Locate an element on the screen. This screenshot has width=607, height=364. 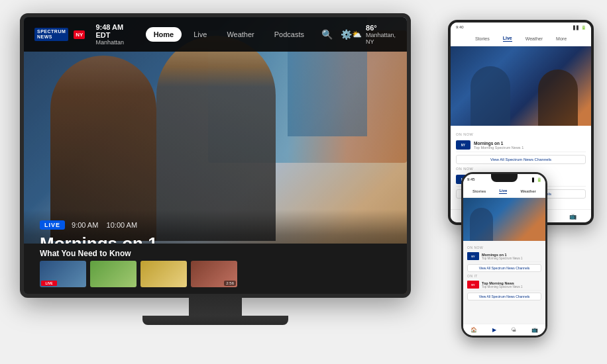
weather-location: Manhattan, NY is located at coordinates (381, 38).